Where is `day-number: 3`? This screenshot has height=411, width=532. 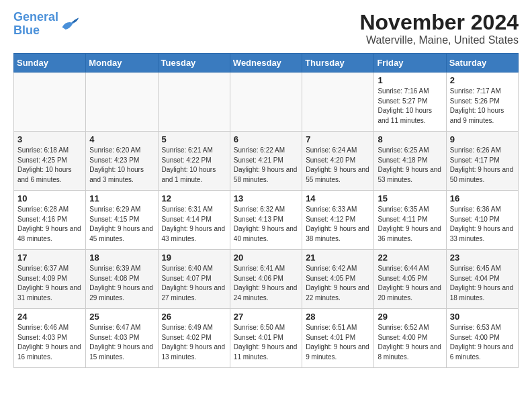 day-number: 3 is located at coordinates (50, 140).